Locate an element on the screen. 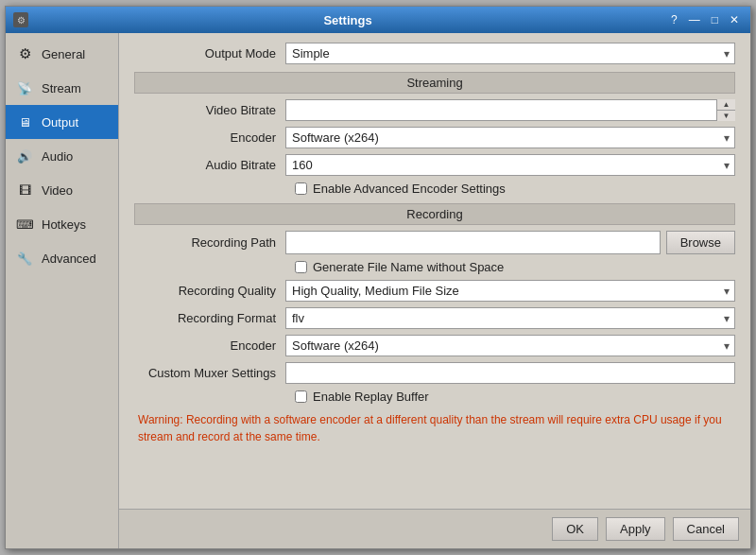 Image resolution: width=756 pixels, height=555 pixels. audio-bitrate-select-wrapper: 128 160 192 256 320 is located at coordinates (510, 165).